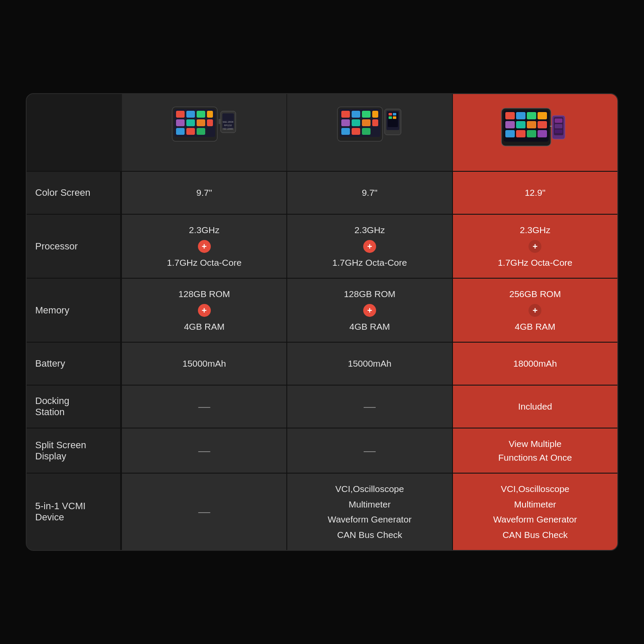 Image resolution: width=644 pixels, height=644 pixels. What do you see at coordinates (228, 125) in the screenshot?
I see `svg-text: RP1210` at bounding box center [228, 125].